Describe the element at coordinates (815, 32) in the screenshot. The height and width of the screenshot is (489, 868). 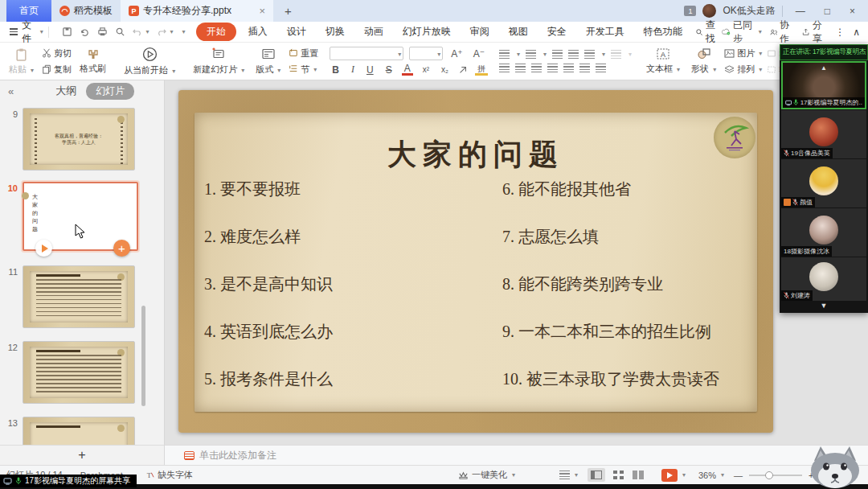
I see `share-button: 分享` at that location.